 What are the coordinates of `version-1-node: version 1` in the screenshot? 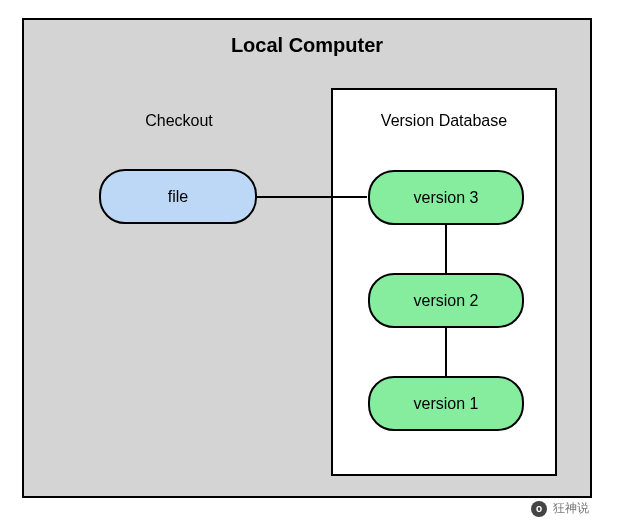 It's located at (446, 404).